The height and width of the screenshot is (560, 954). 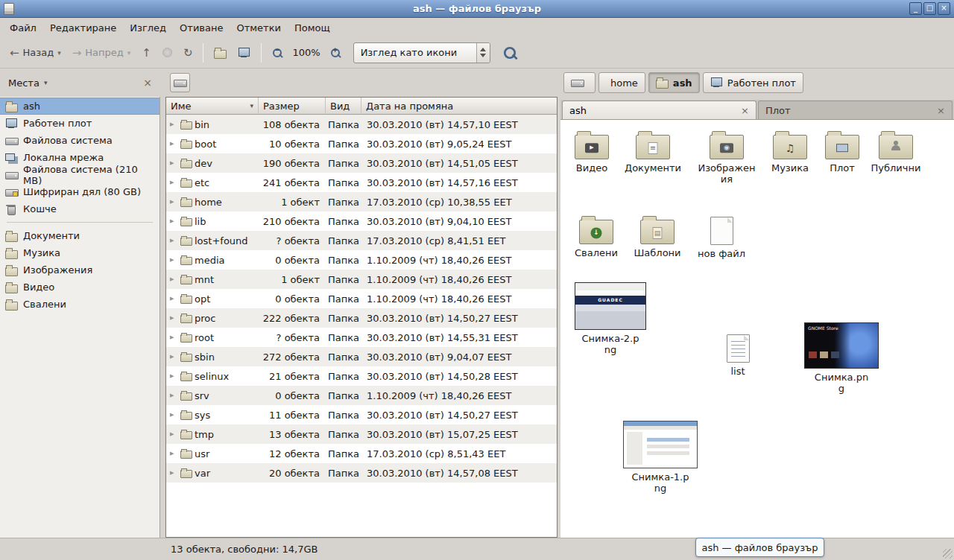 What do you see at coordinates (896, 152) in the screenshot?
I see `icon-view-item: Публични` at bounding box center [896, 152].